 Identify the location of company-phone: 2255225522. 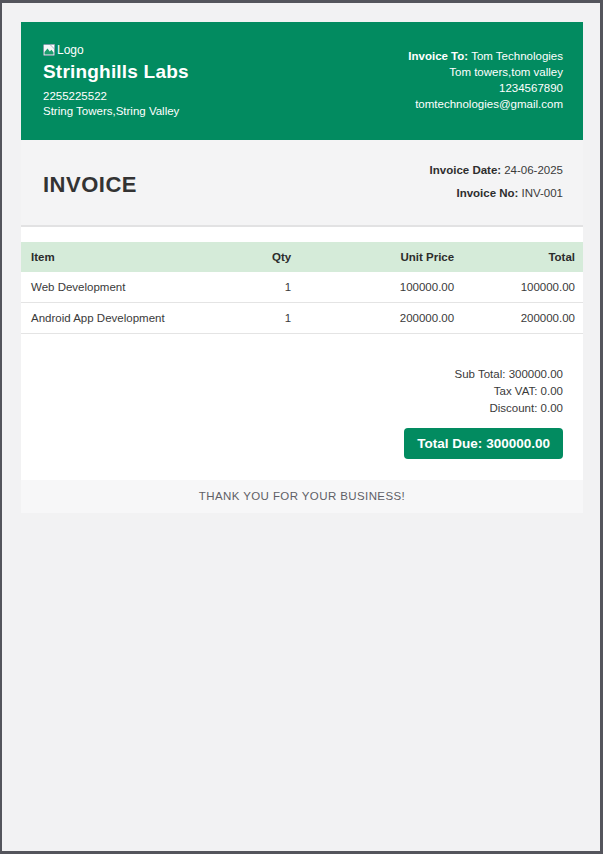
(116, 96).